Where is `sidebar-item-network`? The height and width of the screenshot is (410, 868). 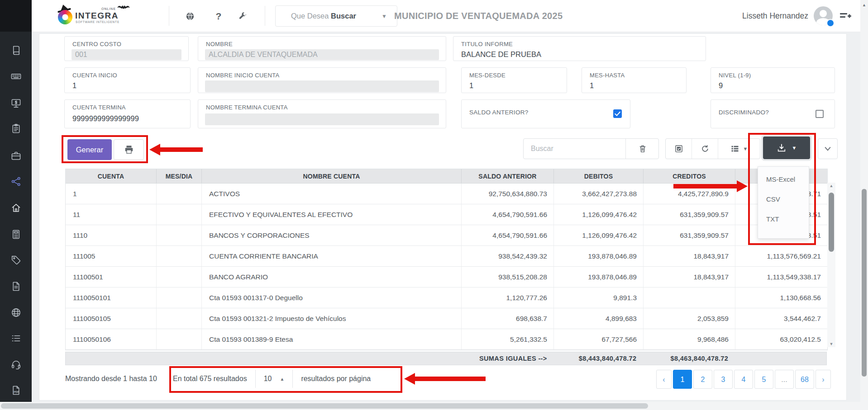
sidebar-item-network is located at coordinates (16, 181).